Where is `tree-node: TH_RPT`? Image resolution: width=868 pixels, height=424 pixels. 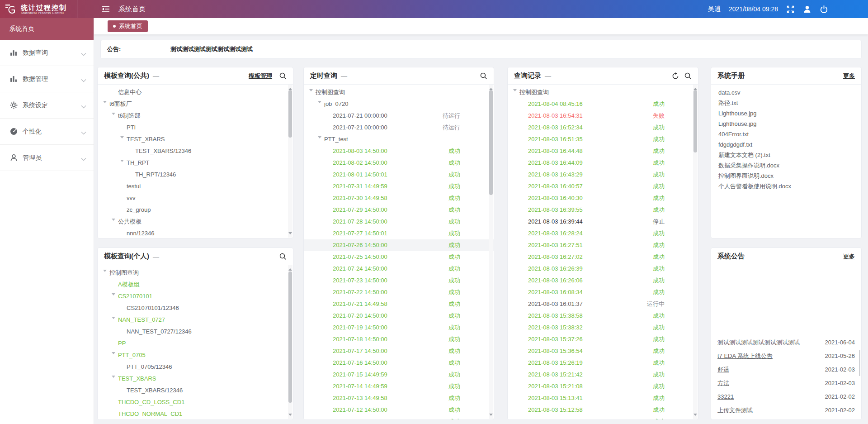 tree-node: TH_RPT is located at coordinates (195, 163).